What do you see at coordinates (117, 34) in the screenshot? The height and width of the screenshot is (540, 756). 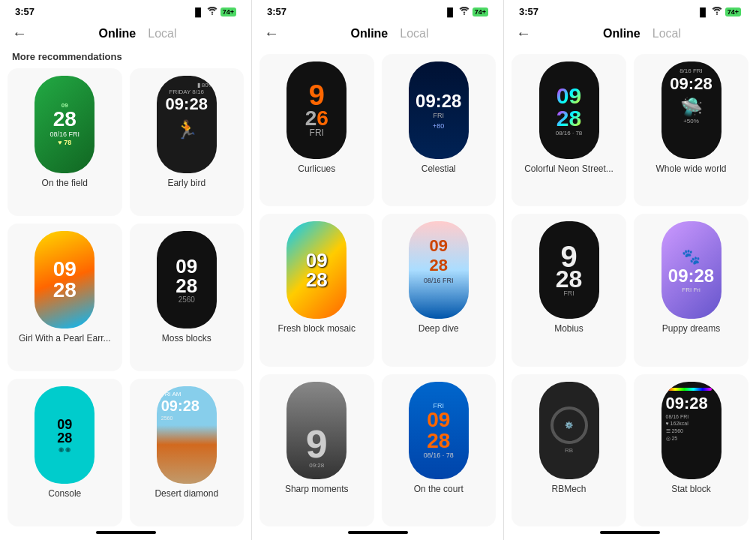 I see `tab-online-1: Online` at bounding box center [117, 34].